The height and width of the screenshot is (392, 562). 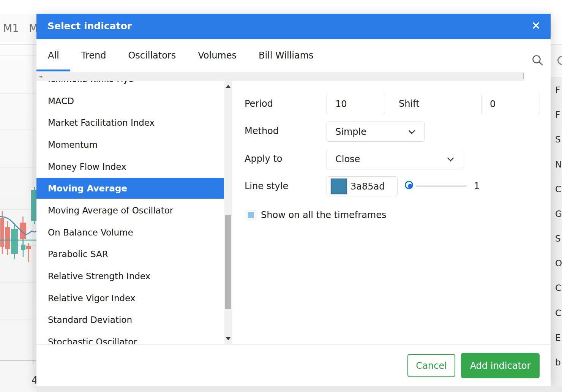 What do you see at coordinates (228, 86) in the screenshot?
I see `scroll-up-icon` at bounding box center [228, 86].